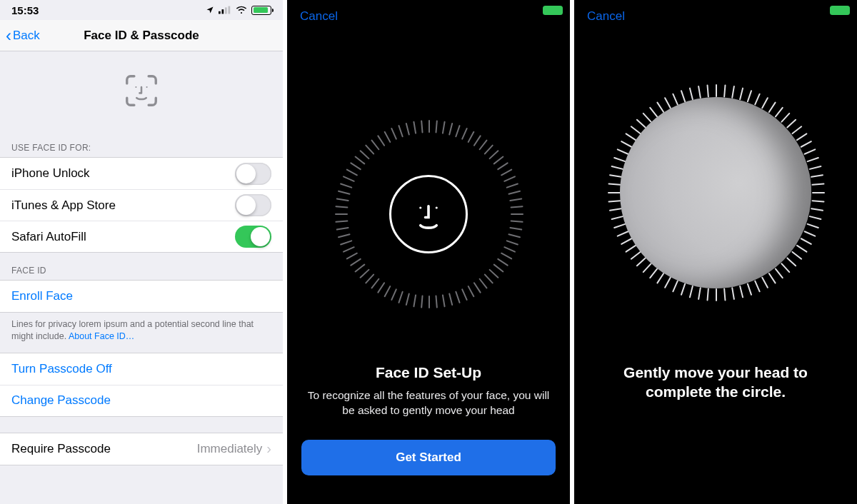 Image resolution: width=857 pixels, height=504 pixels. What do you see at coordinates (61, 449) in the screenshot?
I see `cell-label: Require Passcode` at bounding box center [61, 449].